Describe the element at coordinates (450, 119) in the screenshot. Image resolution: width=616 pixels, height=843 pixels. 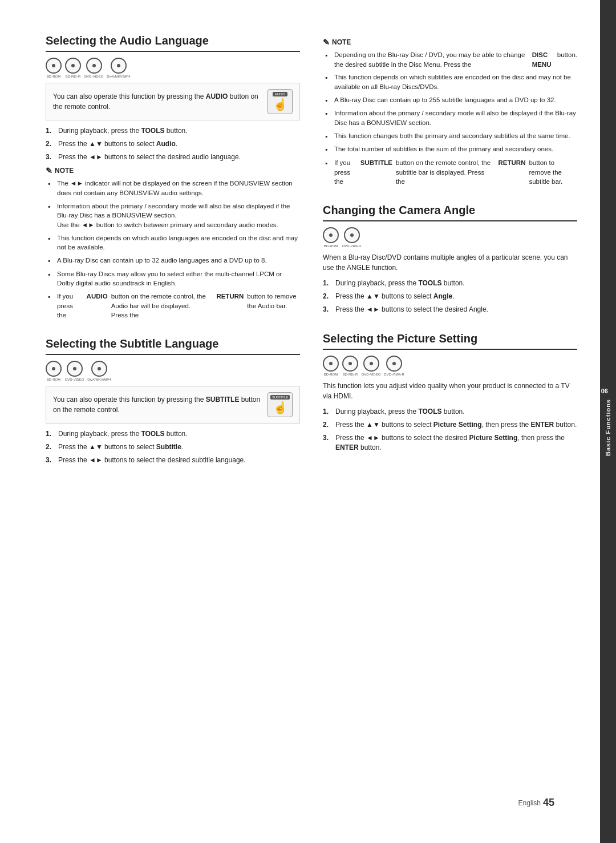
I see `right-note-list: Depending on the Blu-ray Disc / DVD, you…` at that location.